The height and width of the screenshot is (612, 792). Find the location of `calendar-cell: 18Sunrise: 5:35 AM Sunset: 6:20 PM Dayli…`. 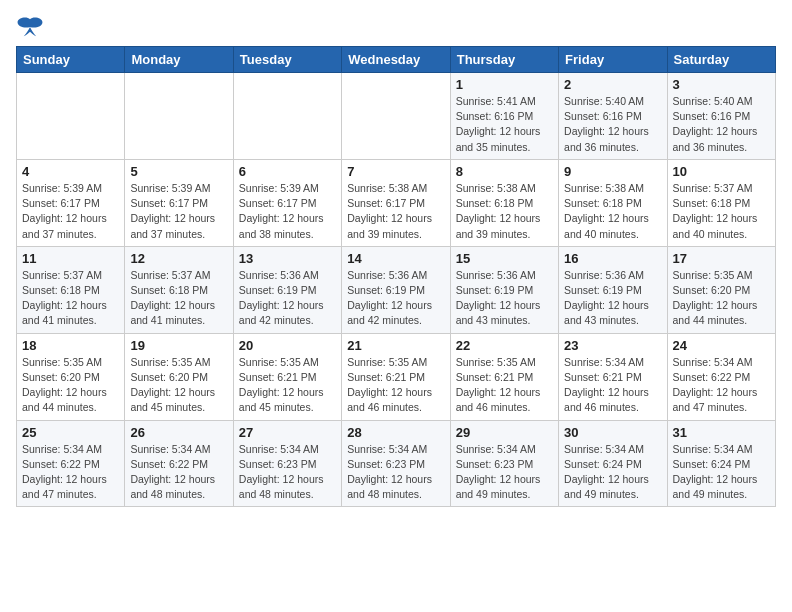

calendar-cell: 18Sunrise: 5:35 AM Sunset: 6:20 PM Dayli… is located at coordinates (71, 376).